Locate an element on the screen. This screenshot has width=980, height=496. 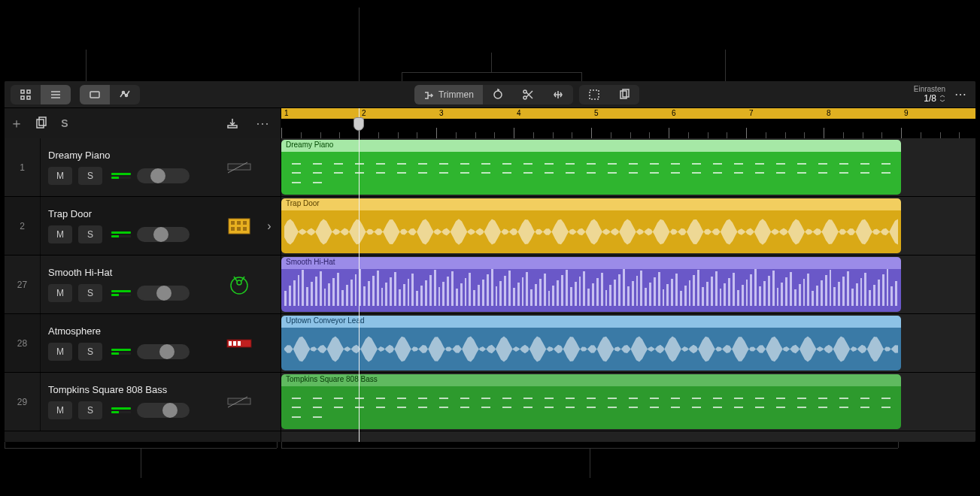
track-header: 28AtmosphereMS is located at coordinates (143, 343).